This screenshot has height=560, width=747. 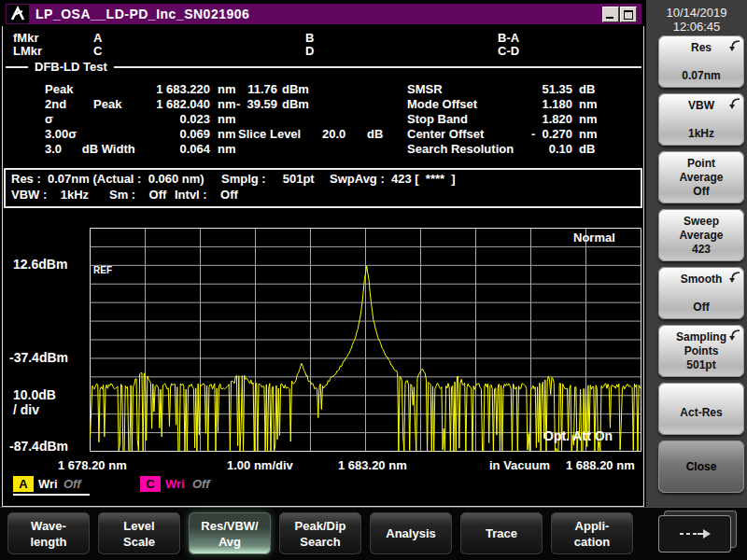 What do you see at coordinates (139, 534) in the screenshot?
I see `menu-level-scale: Level Scale` at bounding box center [139, 534].